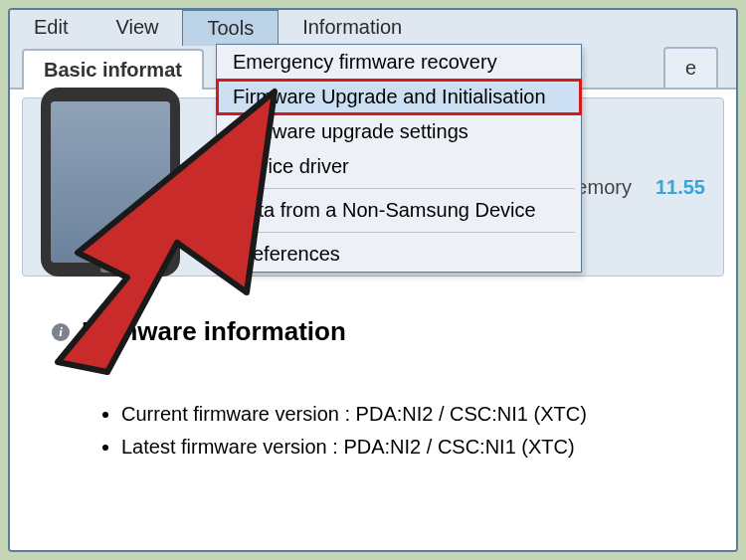  I want to click on menu-item-firmware-upgrade-settings: Firmware upgrade settings, so click(399, 131).